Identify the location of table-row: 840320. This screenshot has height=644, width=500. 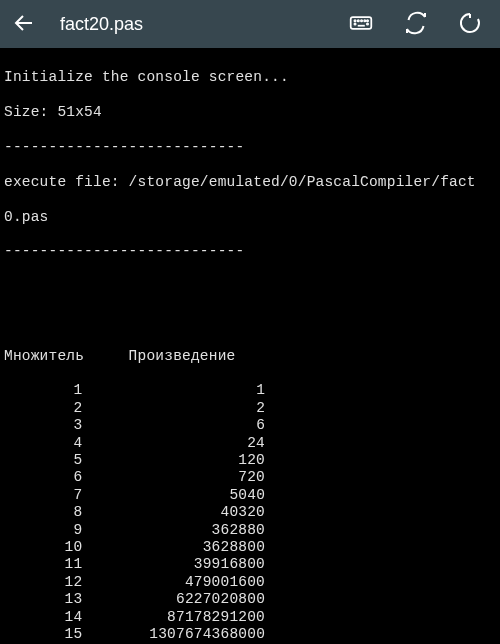
(250, 512).